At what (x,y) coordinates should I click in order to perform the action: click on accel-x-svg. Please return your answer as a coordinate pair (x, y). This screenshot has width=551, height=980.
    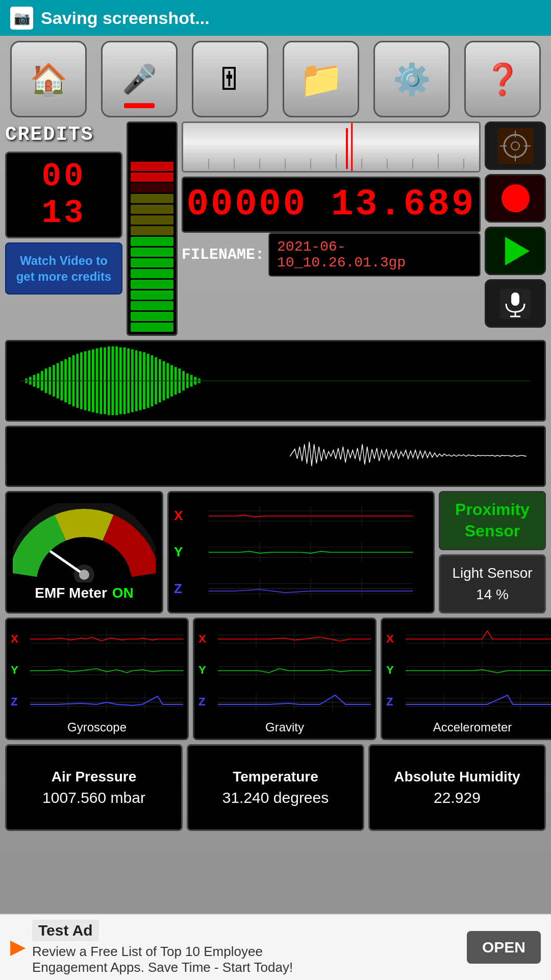
    Looking at the image, I should click on (479, 639).